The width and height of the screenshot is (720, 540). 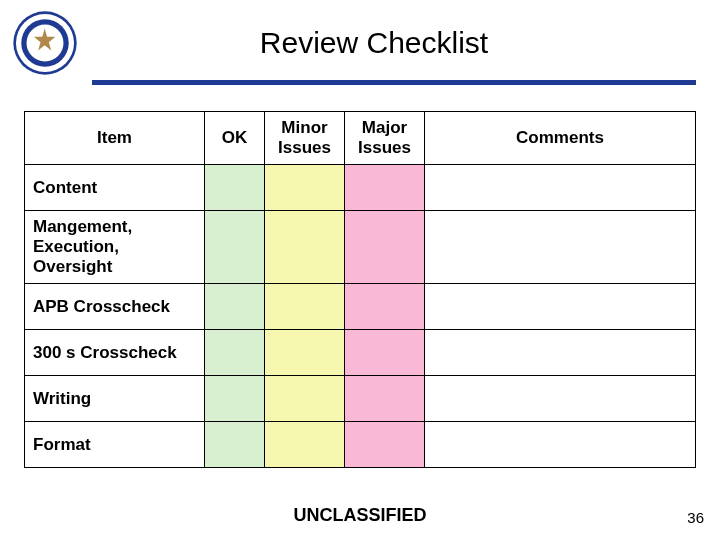 I want to click on row-label: Writing, so click(x=115, y=399).